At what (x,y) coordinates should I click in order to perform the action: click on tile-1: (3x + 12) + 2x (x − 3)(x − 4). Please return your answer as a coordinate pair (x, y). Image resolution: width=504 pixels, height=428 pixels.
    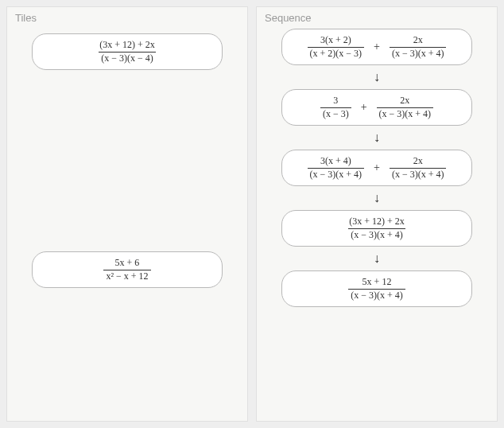
    Looking at the image, I should click on (127, 52).